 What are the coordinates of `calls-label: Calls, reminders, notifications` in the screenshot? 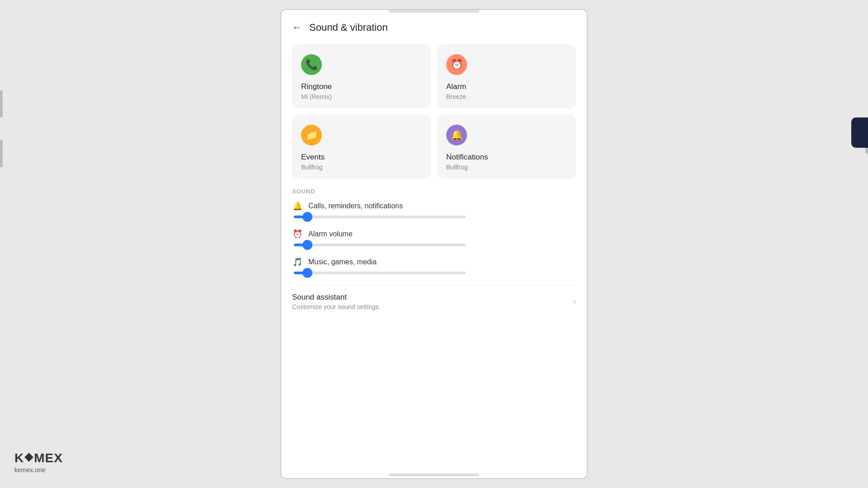 It's located at (355, 206).